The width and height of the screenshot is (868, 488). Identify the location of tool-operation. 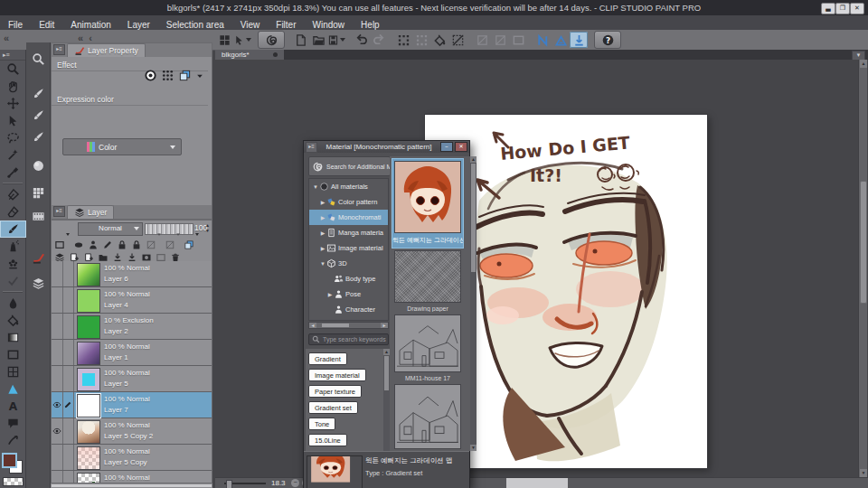
(13, 121).